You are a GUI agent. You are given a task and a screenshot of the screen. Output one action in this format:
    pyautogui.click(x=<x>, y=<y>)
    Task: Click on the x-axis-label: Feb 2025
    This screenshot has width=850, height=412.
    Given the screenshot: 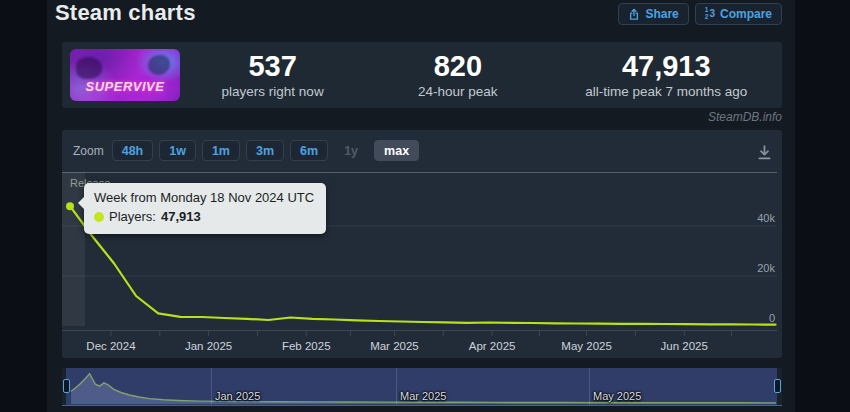 What is the action you would take?
    pyautogui.click(x=306, y=346)
    